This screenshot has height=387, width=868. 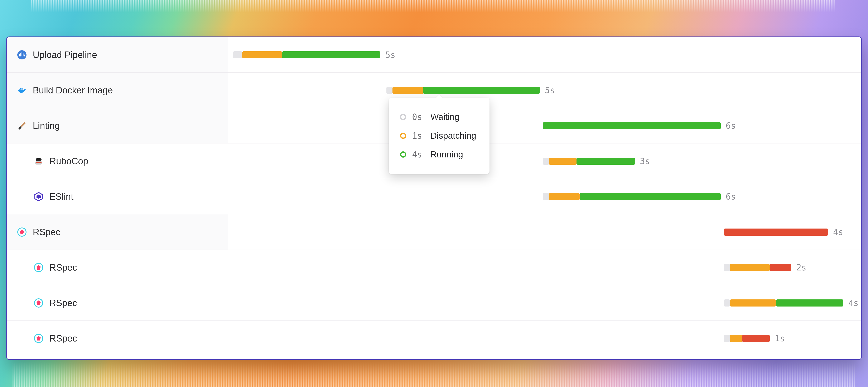 I want to click on tooltip-row-waiting: 0s Waiting, so click(x=438, y=117).